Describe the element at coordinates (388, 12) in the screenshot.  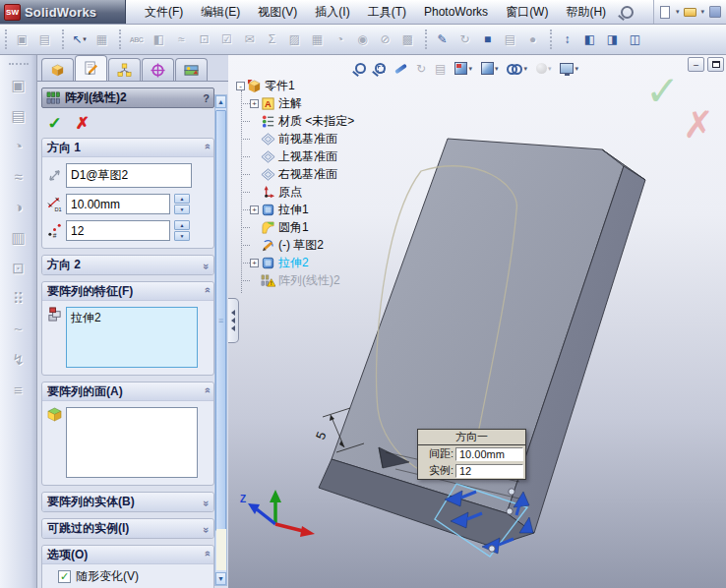
I see `menu-item-4: 工具(T)` at that location.